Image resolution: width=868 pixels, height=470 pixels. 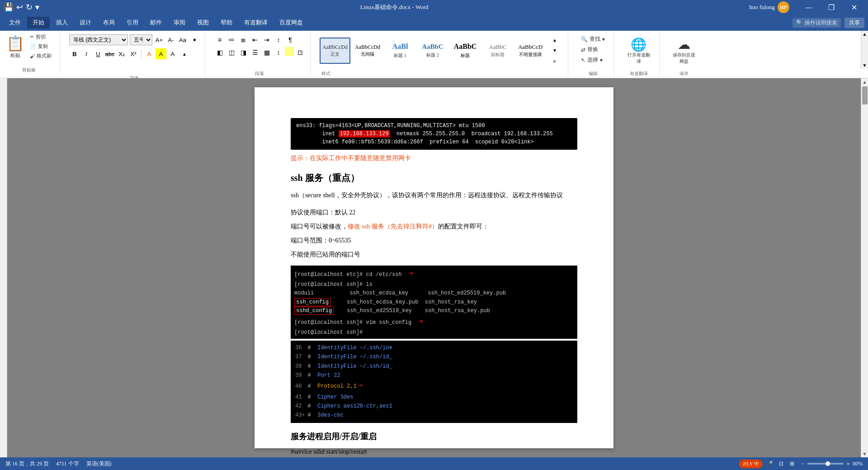 What do you see at coordinates (751, 464) in the screenshot?
I see `ifly-button: iFLY 中` at bounding box center [751, 464].